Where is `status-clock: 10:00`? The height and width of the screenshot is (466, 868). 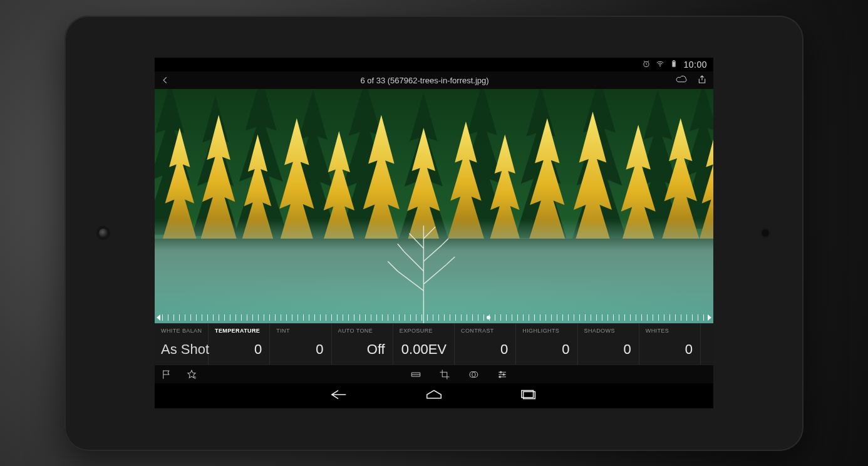
status-clock: 10:00 is located at coordinates (695, 65).